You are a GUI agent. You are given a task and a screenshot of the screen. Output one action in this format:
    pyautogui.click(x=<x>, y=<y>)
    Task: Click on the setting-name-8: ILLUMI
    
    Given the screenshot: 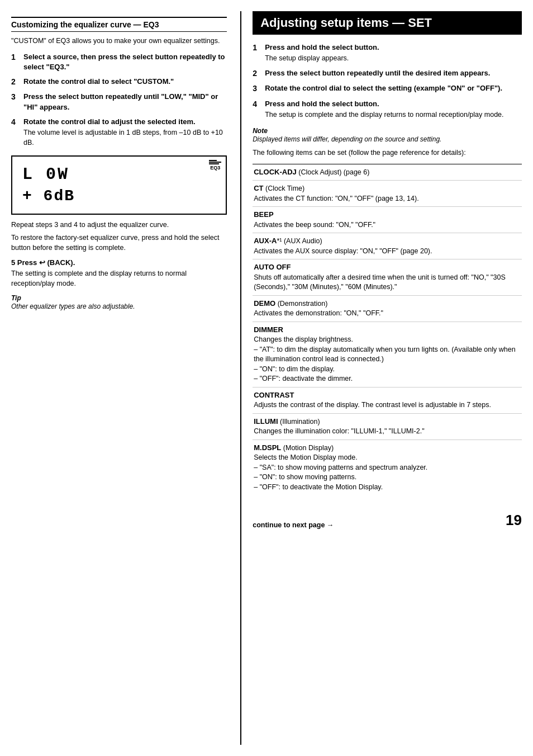 What is the action you would take?
    pyautogui.click(x=266, y=422)
    